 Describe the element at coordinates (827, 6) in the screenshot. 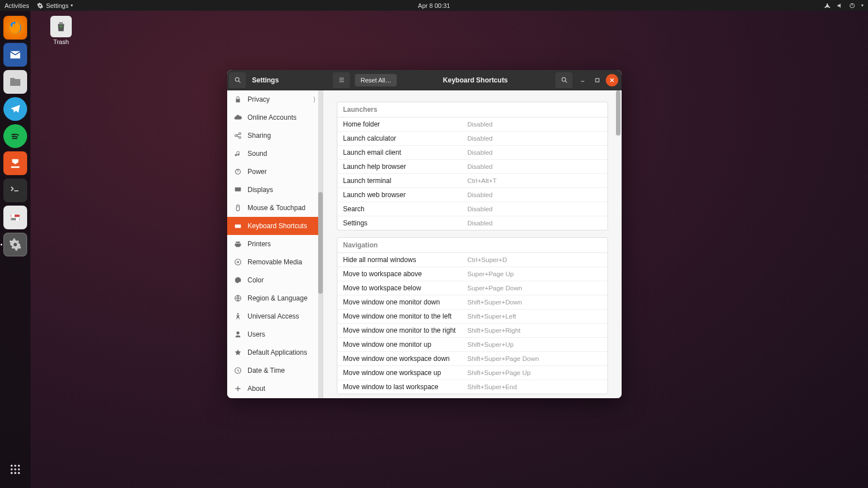

I see `network-icon` at that location.